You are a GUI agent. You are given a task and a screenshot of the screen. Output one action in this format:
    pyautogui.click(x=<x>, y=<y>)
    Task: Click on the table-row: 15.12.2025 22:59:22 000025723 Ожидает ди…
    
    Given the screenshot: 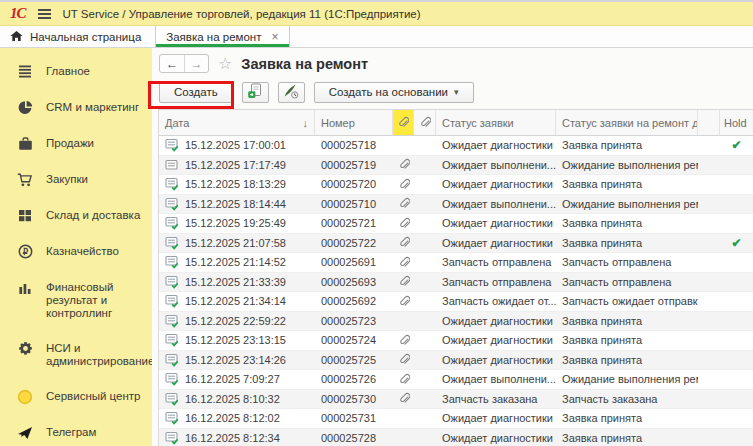 What is the action you would take?
    pyautogui.click(x=456, y=322)
    